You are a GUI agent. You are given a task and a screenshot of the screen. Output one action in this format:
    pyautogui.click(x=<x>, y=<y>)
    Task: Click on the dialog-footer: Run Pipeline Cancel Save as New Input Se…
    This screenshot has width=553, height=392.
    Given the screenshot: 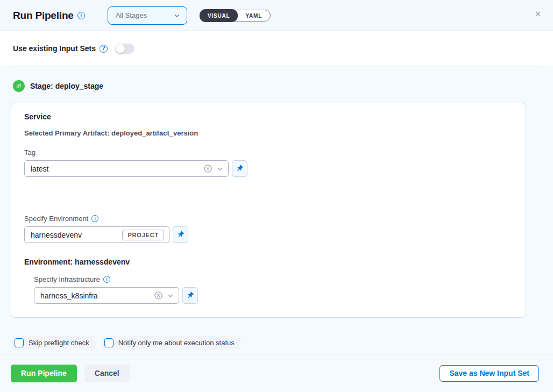 What is the action you would take?
    pyautogui.click(x=276, y=373)
    